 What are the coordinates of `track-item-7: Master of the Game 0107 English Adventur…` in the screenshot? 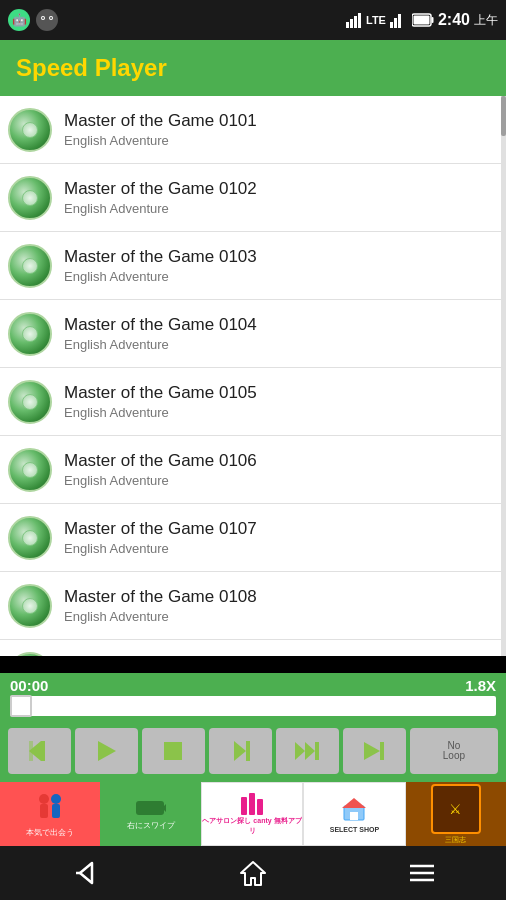 It's located at (253, 538).